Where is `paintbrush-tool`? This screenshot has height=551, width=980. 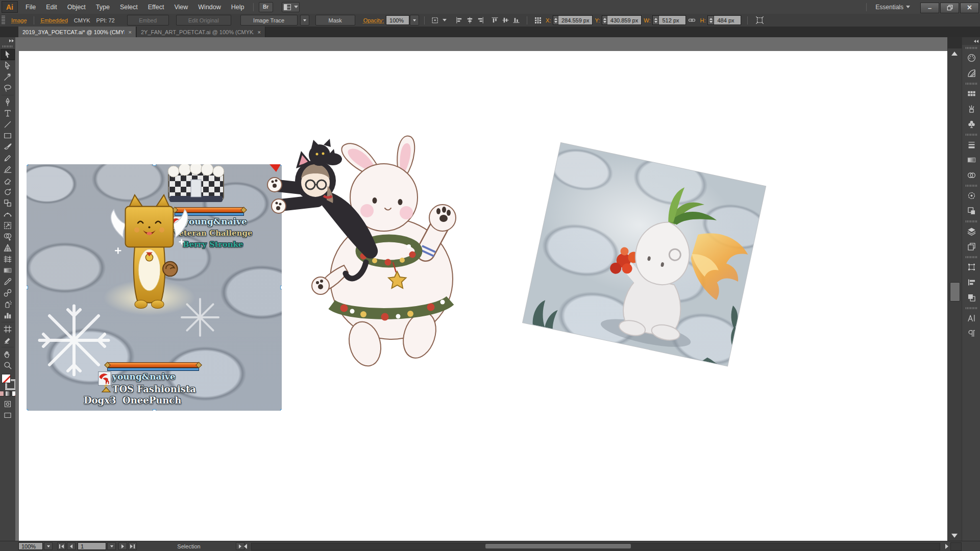 paintbrush-tool is located at coordinates (8, 147).